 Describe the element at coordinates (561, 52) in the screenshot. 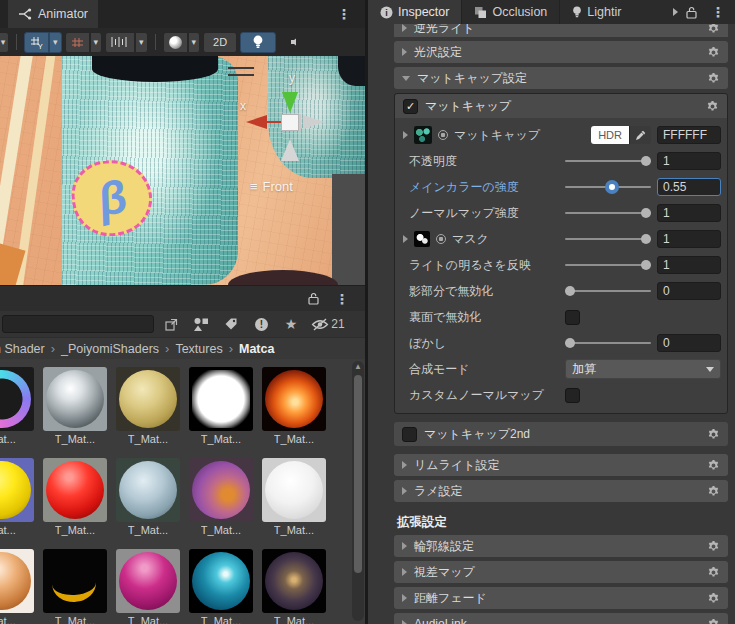

I see `section-gloss: 光沢設定` at that location.